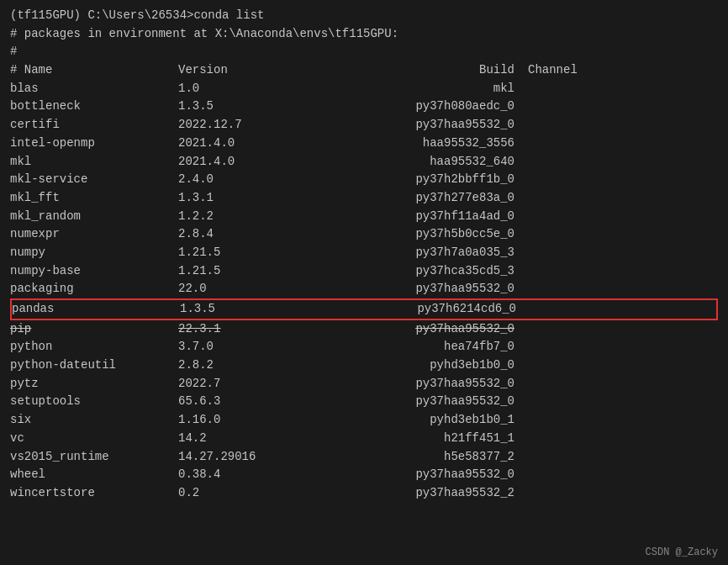  I want to click on table-row: vs2015_runtime14.27.29016h5e58377_2, so click(364, 457).